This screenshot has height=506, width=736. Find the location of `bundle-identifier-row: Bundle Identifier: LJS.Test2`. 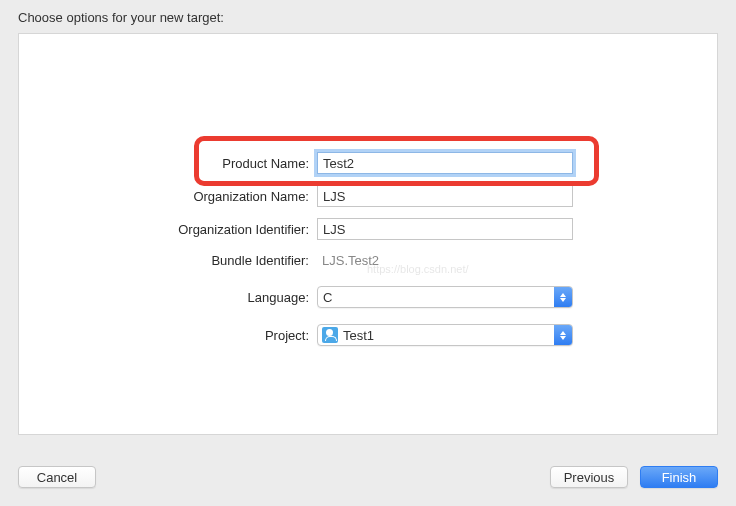

bundle-identifier-row: Bundle Identifier: LJS.Test2 is located at coordinates (368, 260).